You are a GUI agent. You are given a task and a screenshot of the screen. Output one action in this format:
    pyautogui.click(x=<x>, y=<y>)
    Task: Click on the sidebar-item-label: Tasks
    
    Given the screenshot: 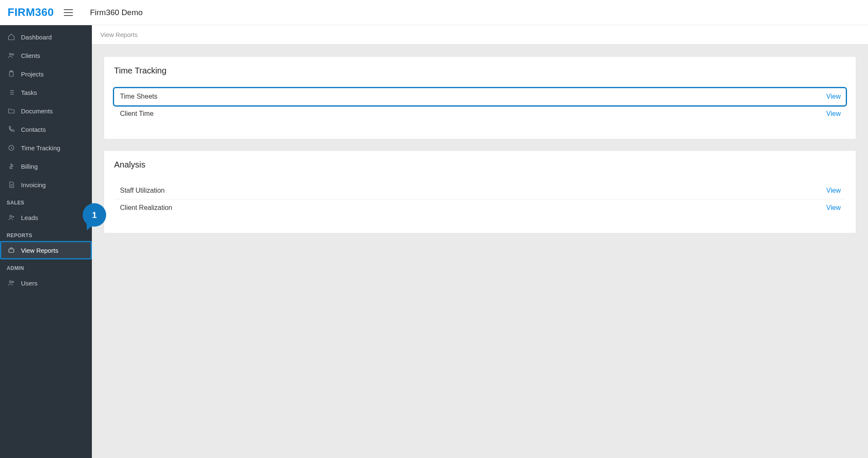 What is the action you would take?
    pyautogui.click(x=29, y=92)
    